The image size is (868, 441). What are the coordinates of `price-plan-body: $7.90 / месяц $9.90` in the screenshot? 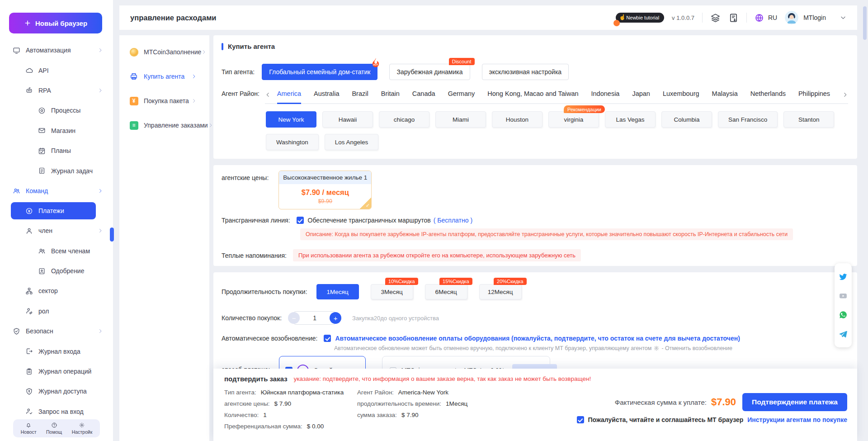 It's located at (325, 196).